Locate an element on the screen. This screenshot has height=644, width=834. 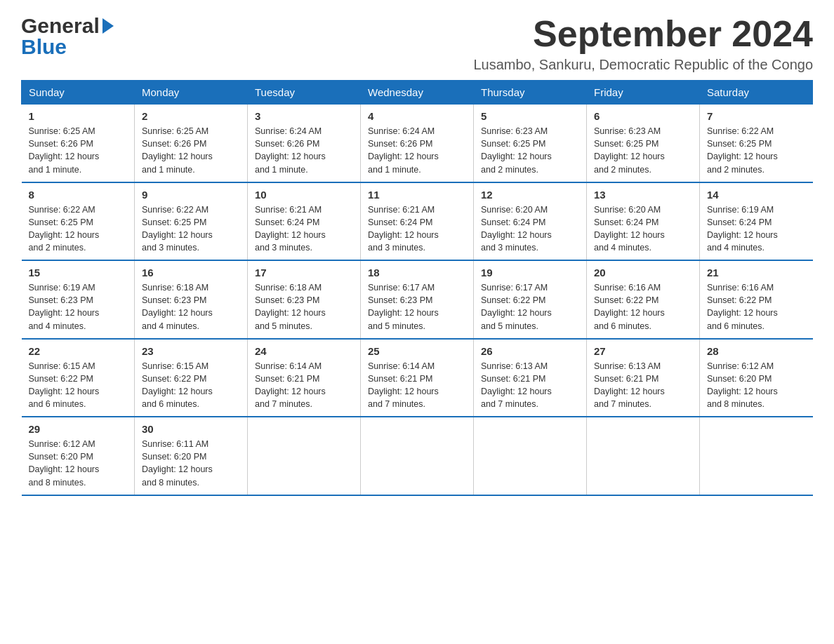
week-row-2: 8Sunrise: 6:22 AMSunset: 6:25 PMDaylight… is located at coordinates (417, 222).